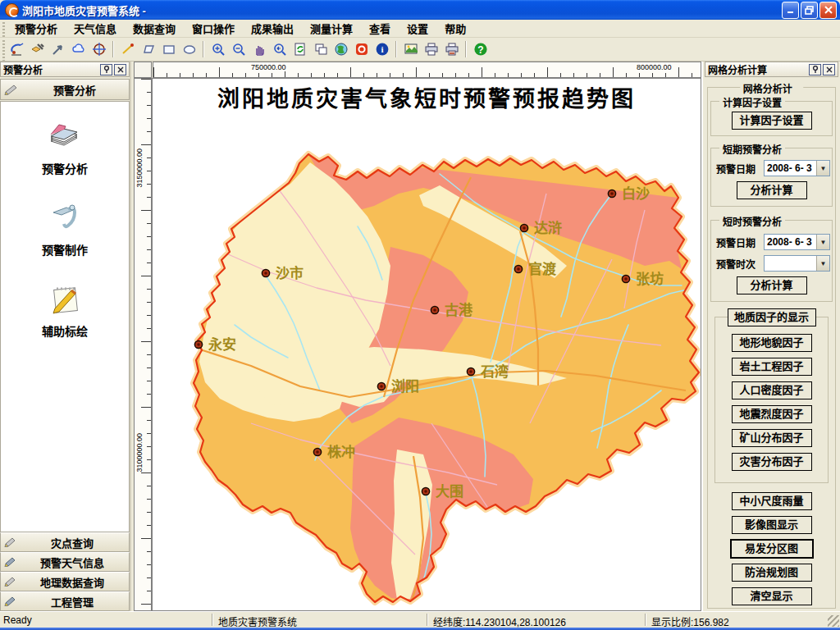 The width and height of the screenshot is (840, 630). I want to click on terrain-factor-button: 地形地貌因子, so click(772, 343).